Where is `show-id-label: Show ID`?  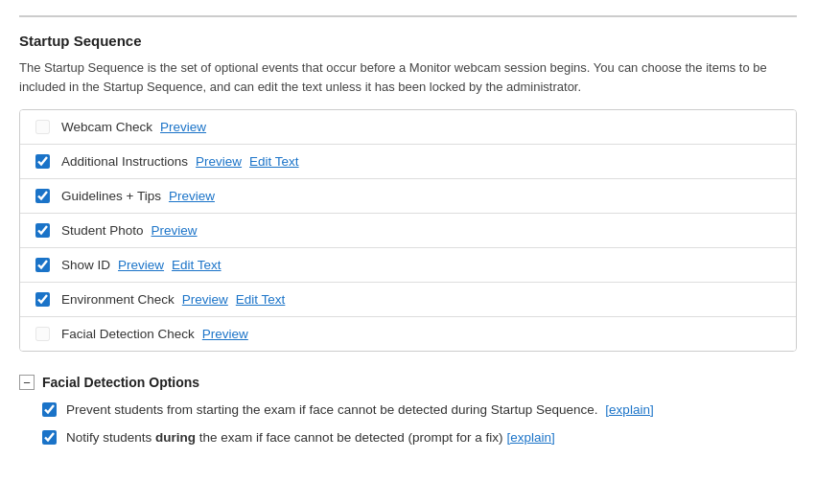 show-id-label: Show ID is located at coordinates (86, 264).